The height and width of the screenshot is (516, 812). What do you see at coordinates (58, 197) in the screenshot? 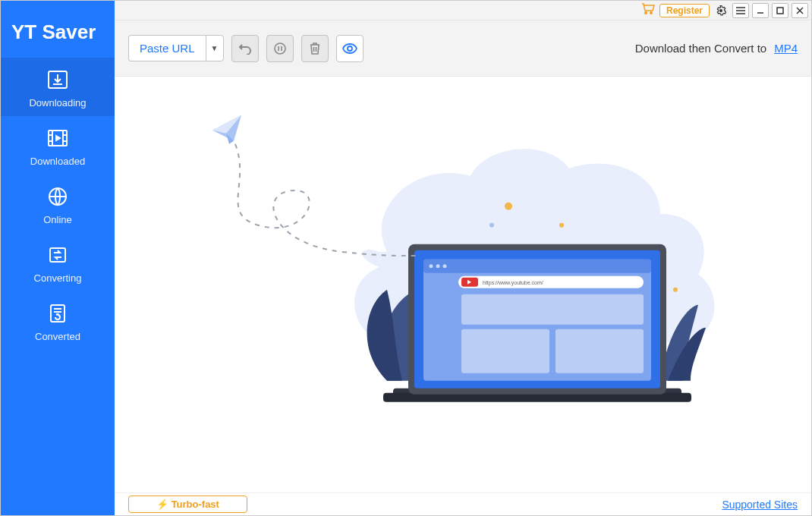
I see `globe-icon` at bounding box center [58, 197].